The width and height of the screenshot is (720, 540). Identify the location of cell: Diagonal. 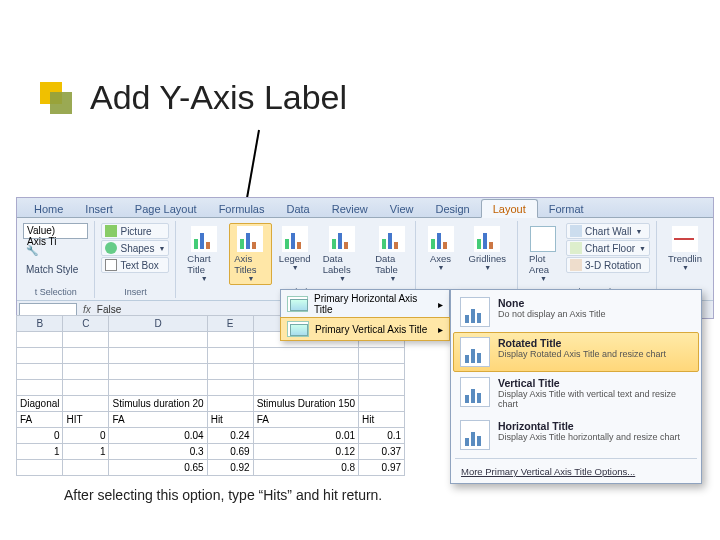
(40, 404).